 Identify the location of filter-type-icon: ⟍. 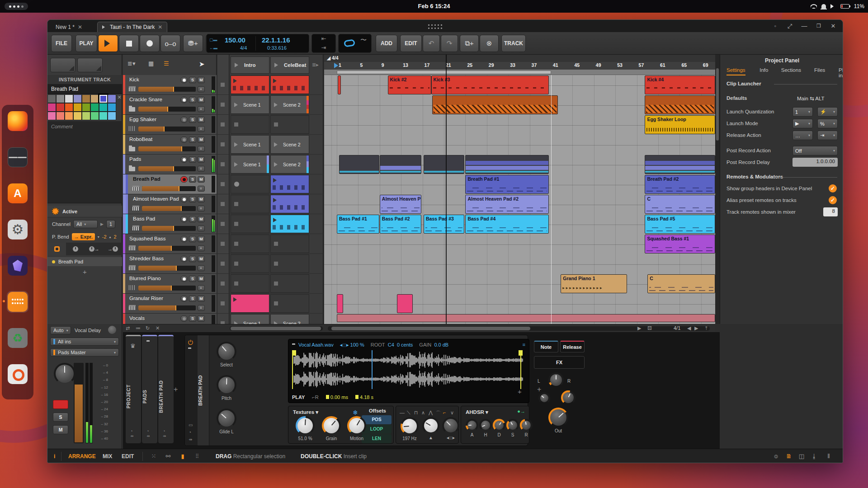
(409, 413).